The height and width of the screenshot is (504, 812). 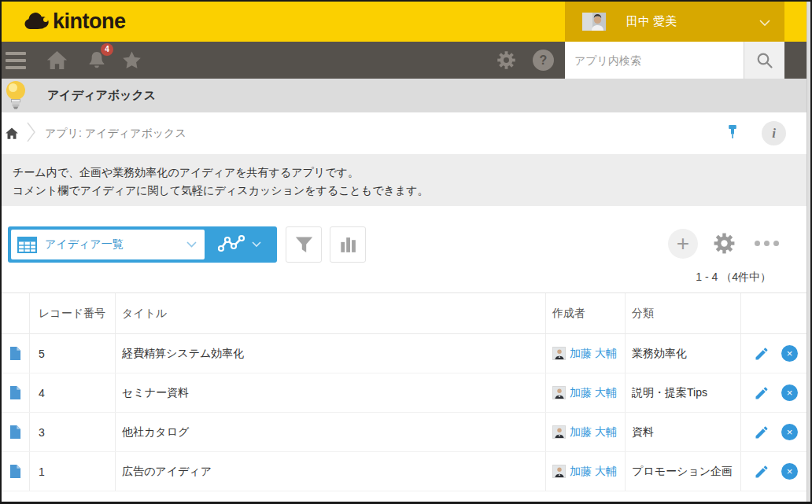 I want to click on record-number: 4, so click(x=72, y=393).